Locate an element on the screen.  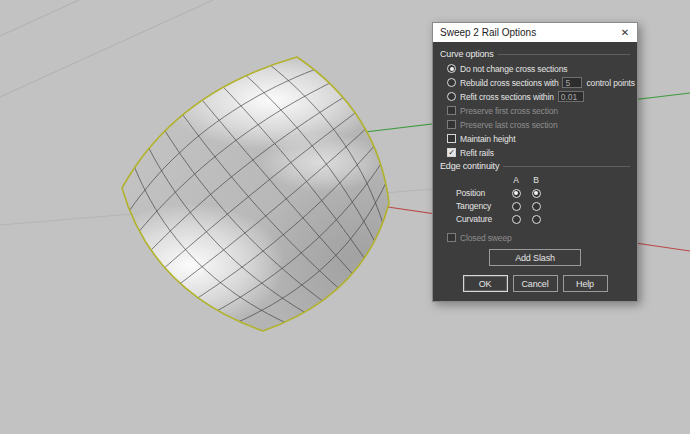
tangency-b-radio is located at coordinates (536, 206).